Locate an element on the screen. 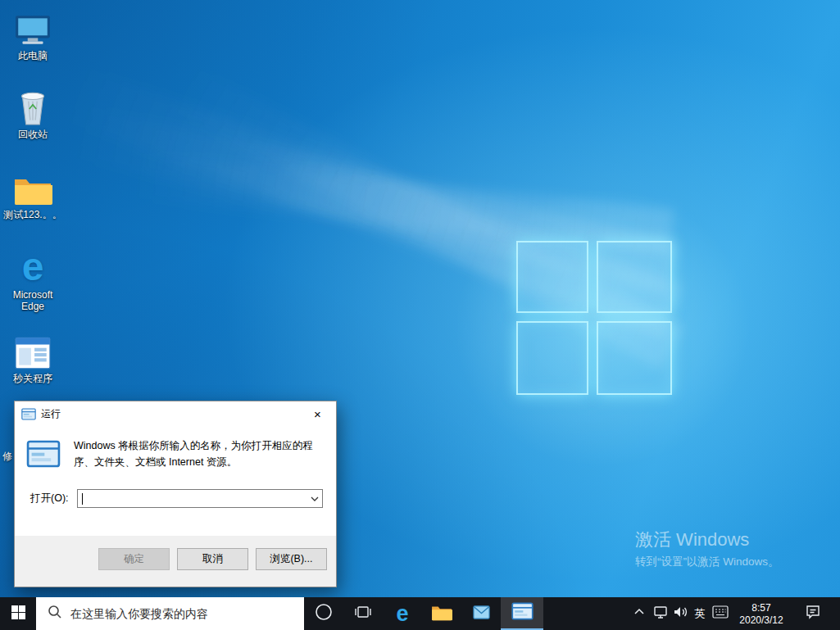 The height and width of the screenshot is (630, 840). speaker-icon is located at coordinates (680, 614).